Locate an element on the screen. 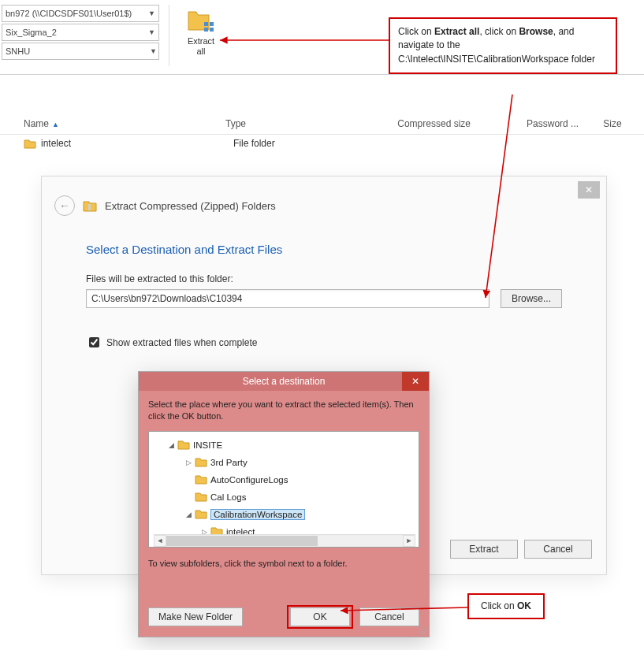  column-header-compressed: Compressed size is located at coordinates (456, 124).